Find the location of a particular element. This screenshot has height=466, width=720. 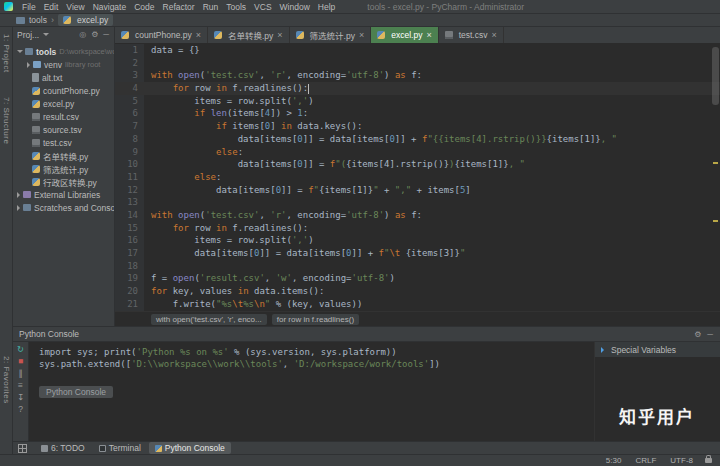

menu-help: Help is located at coordinates (326, 7).